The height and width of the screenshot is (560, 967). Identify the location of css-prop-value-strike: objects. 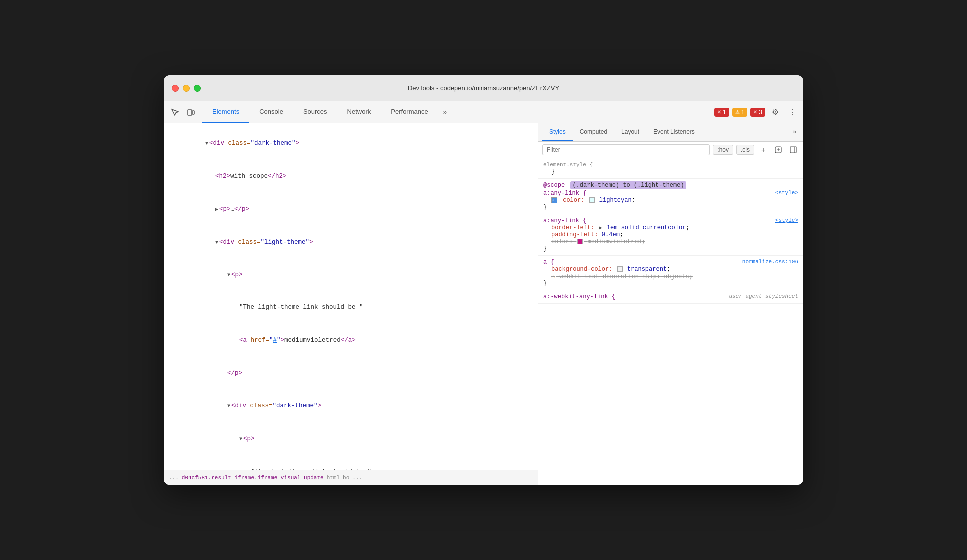
(676, 277).